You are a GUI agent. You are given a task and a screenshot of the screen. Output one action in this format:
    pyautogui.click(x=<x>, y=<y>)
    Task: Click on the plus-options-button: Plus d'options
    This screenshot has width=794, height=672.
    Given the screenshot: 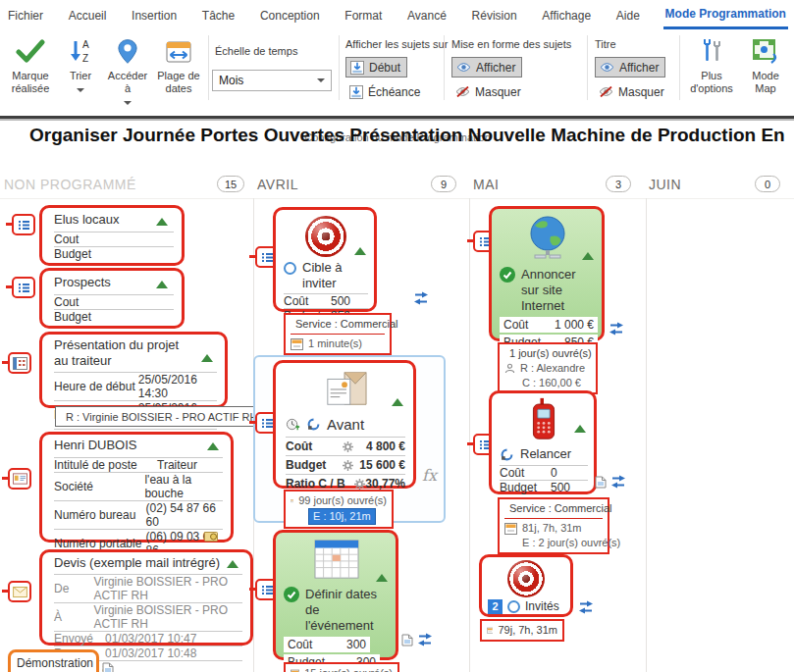 What is the action you would take?
    pyautogui.click(x=712, y=65)
    